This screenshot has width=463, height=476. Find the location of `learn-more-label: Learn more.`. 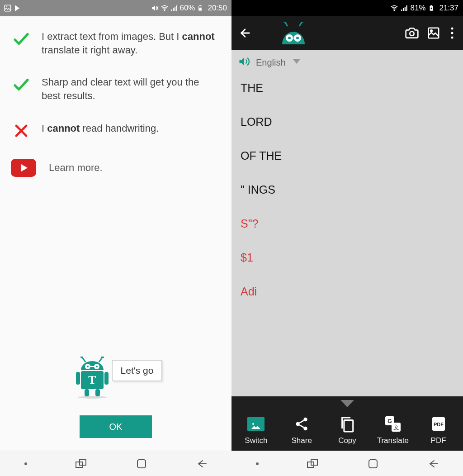

learn-more-label: Learn more. is located at coordinates (76, 168).